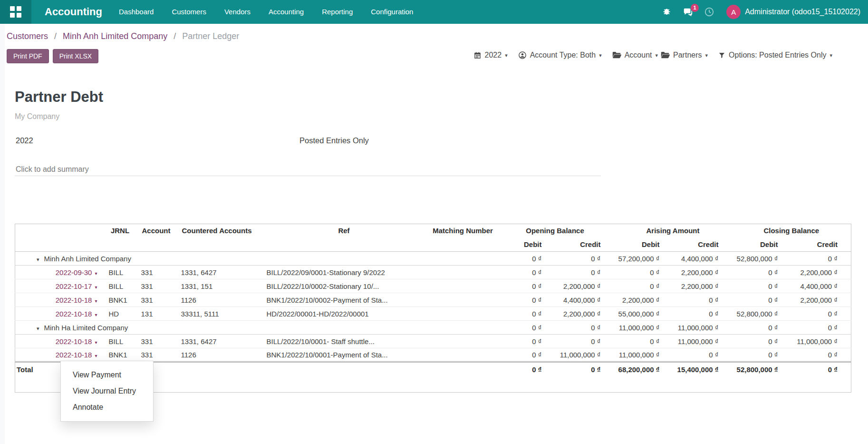 The image size is (868, 444). I want to click on report-filters: 2022▾Account Type: Both▾Account▾Partners…, so click(647, 55).